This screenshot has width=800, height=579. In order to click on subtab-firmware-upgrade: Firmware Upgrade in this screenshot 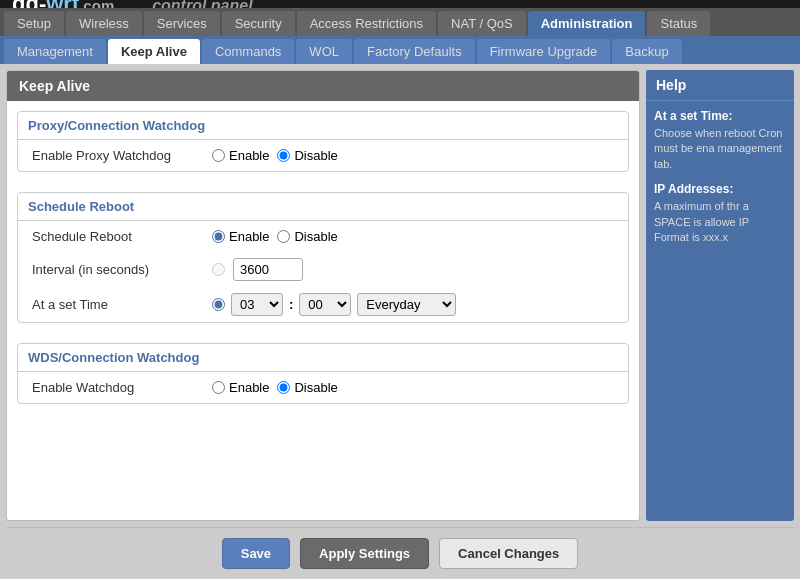, I will do `click(544, 52)`.